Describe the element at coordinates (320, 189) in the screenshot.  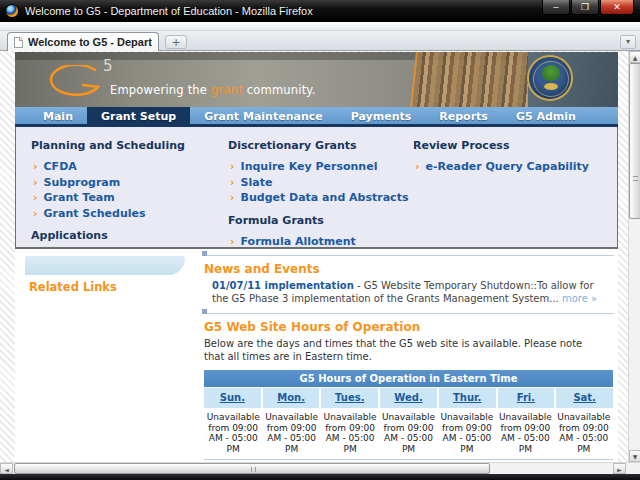
I see `menu-column: Discretionary Grants›Inquire Key Personn…` at that location.